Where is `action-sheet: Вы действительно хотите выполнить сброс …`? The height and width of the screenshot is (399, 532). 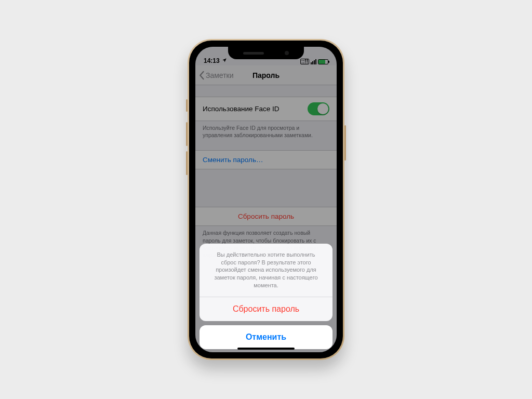
action-sheet: Вы действительно хотите выполнить сброс … is located at coordinates (266, 298).